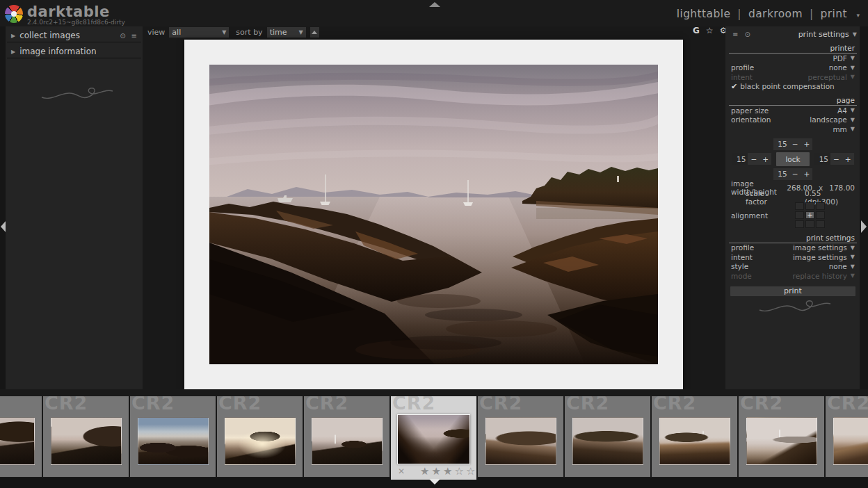 This screenshot has height=488, width=868. Describe the element at coordinates (401, 471) in the screenshot. I see `reject-icon: ✕` at that location.